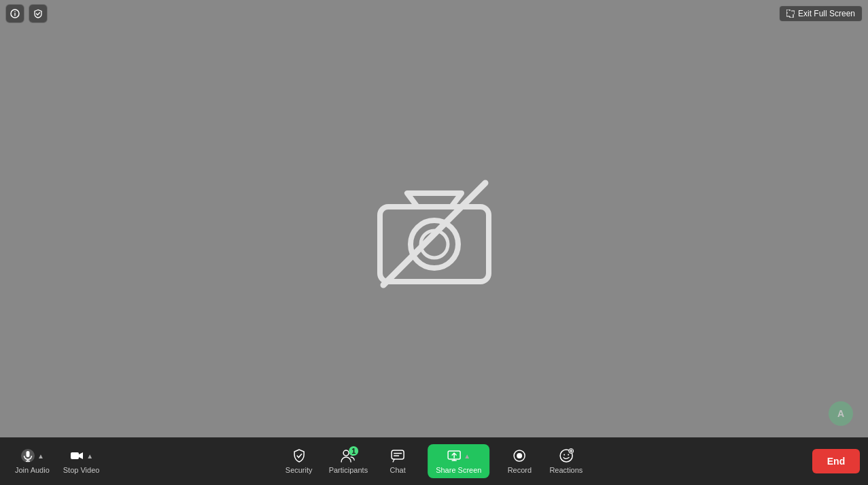 This screenshot has width=868, height=485. What do you see at coordinates (299, 470) in the screenshot?
I see `security-label: Security` at bounding box center [299, 470].